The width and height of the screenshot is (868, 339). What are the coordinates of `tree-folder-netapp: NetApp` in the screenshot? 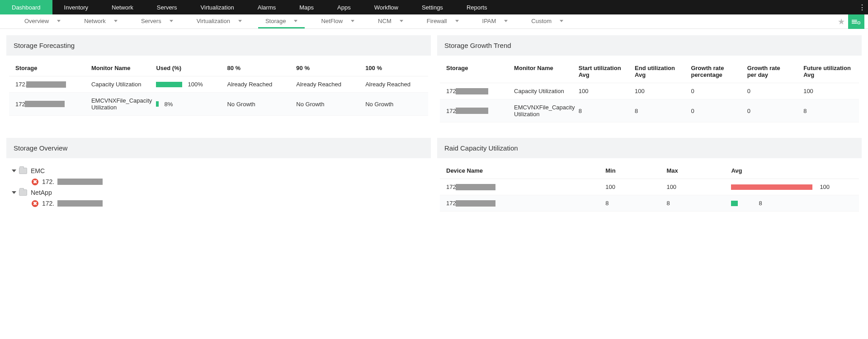 It's located at (220, 193).